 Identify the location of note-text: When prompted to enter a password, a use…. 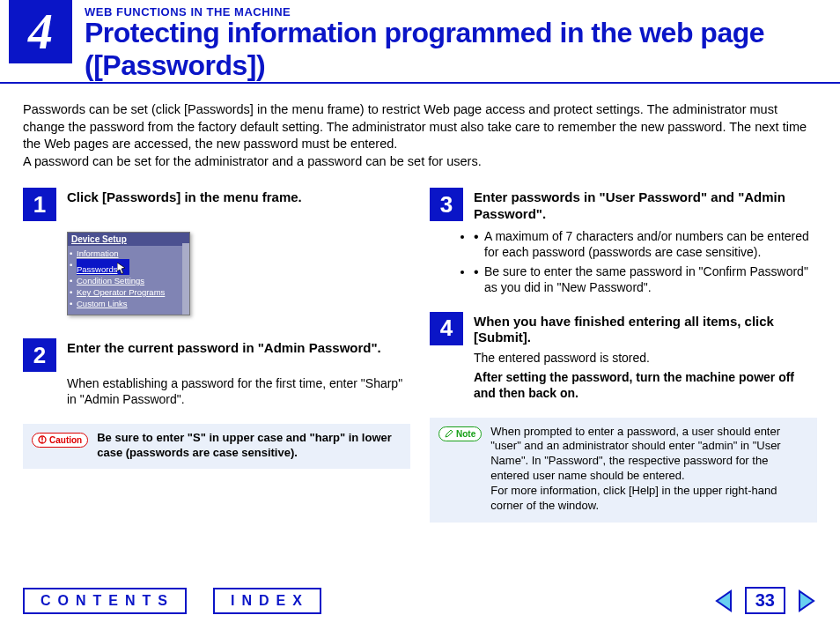
(648, 469).